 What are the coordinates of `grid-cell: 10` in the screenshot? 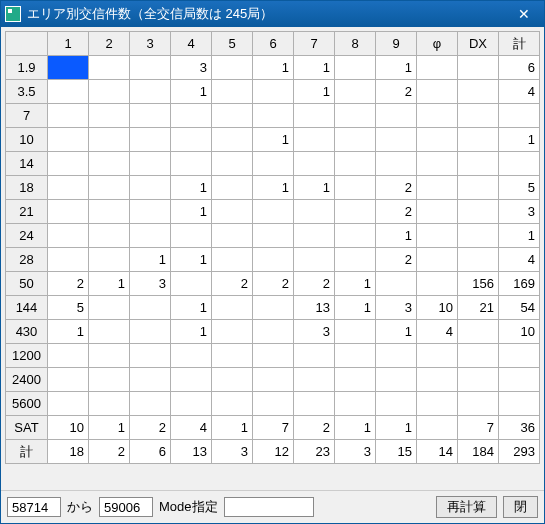 It's located at (520, 332).